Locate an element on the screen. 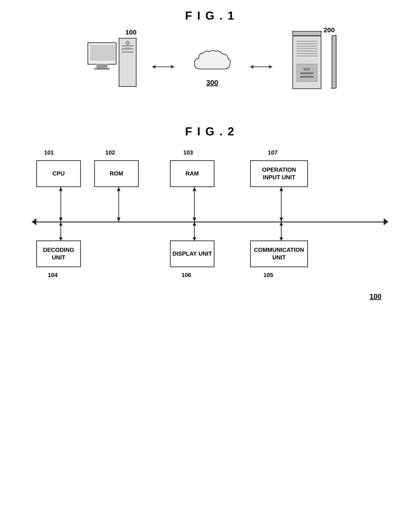  panel-slot is located at coordinates (307, 73).